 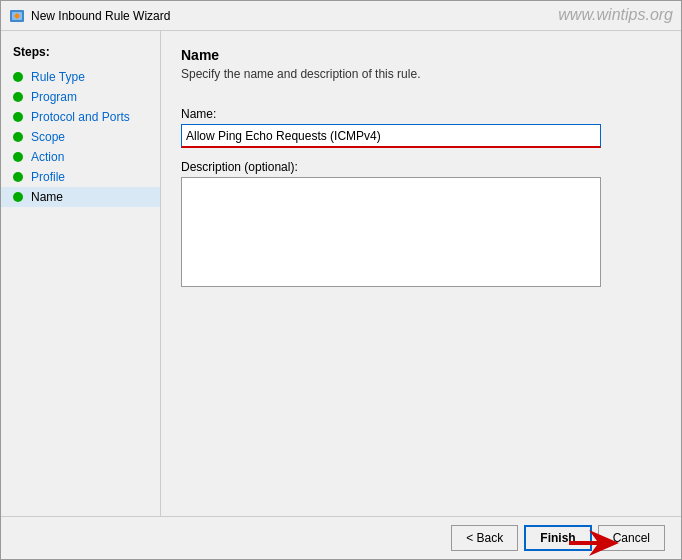 What do you see at coordinates (18, 97) in the screenshot?
I see `step-dot-program` at bounding box center [18, 97].